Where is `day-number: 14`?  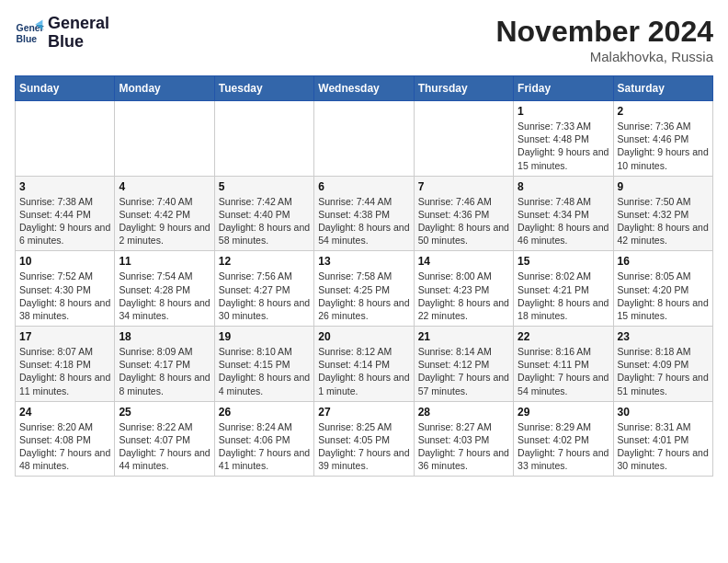 day-number: 14 is located at coordinates (463, 261).